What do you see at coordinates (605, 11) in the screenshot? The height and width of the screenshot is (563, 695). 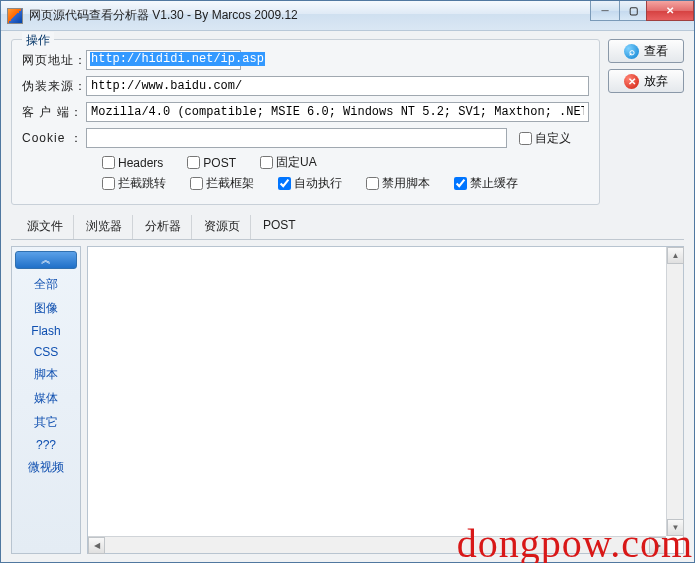 I see `minimize-button: ─` at bounding box center [605, 11].